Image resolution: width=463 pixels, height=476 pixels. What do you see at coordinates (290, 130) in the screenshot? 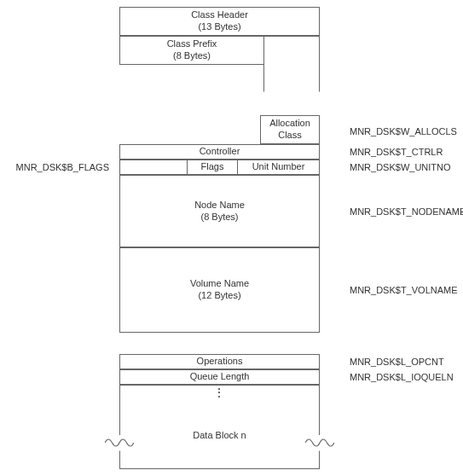
I see `allocation-class-text: Allocation Class` at bounding box center [290, 130].